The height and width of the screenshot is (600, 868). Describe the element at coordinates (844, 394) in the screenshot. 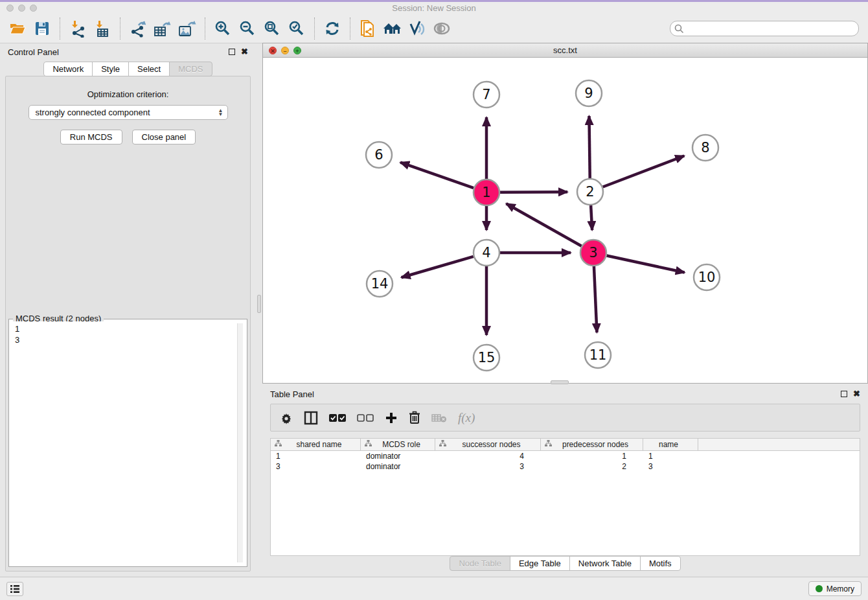

I see `float-table-panel-icon` at that location.